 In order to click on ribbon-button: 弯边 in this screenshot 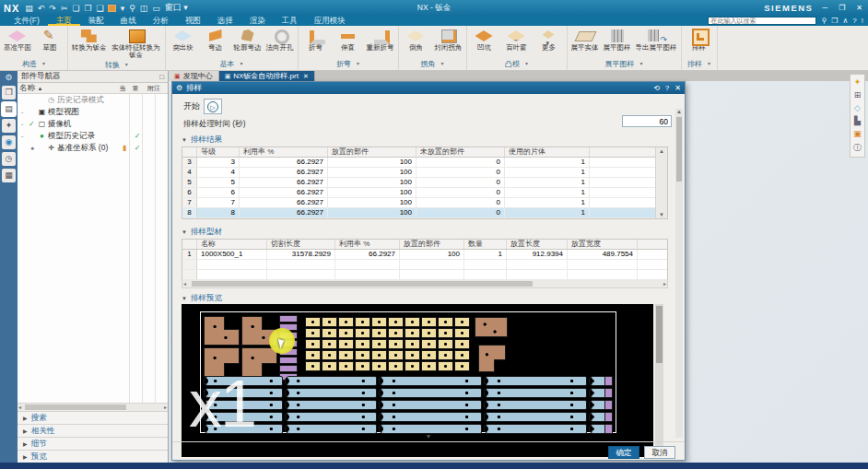, I will do `click(216, 39)`.